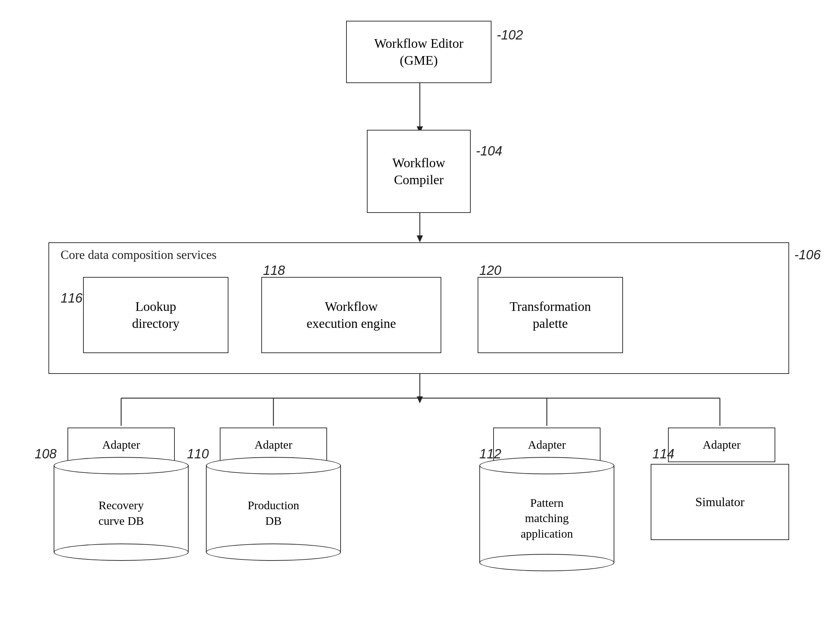  I want to click on production-db-label: ProductionDB, so click(273, 513).